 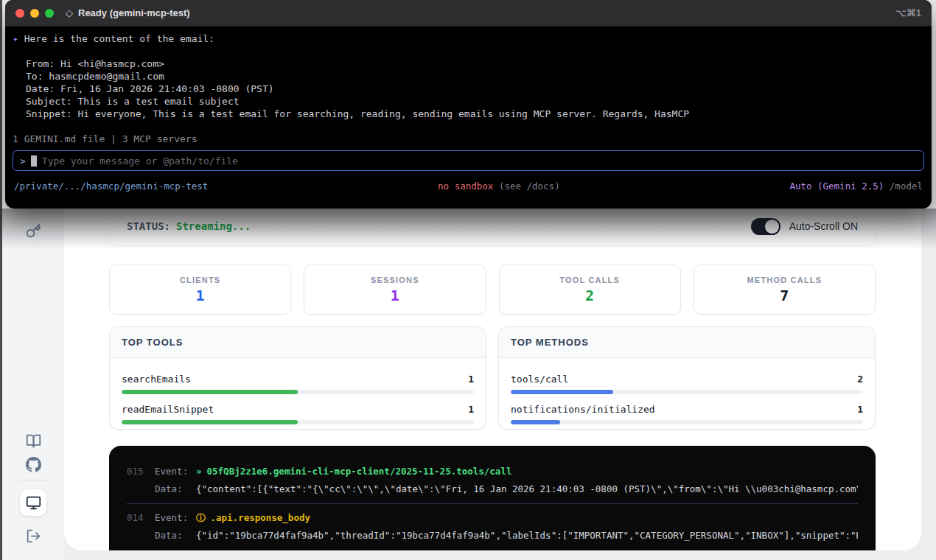 I want to click on context-summary: 1 GEMINI.md file | 3 MCP servers, so click(x=469, y=139).